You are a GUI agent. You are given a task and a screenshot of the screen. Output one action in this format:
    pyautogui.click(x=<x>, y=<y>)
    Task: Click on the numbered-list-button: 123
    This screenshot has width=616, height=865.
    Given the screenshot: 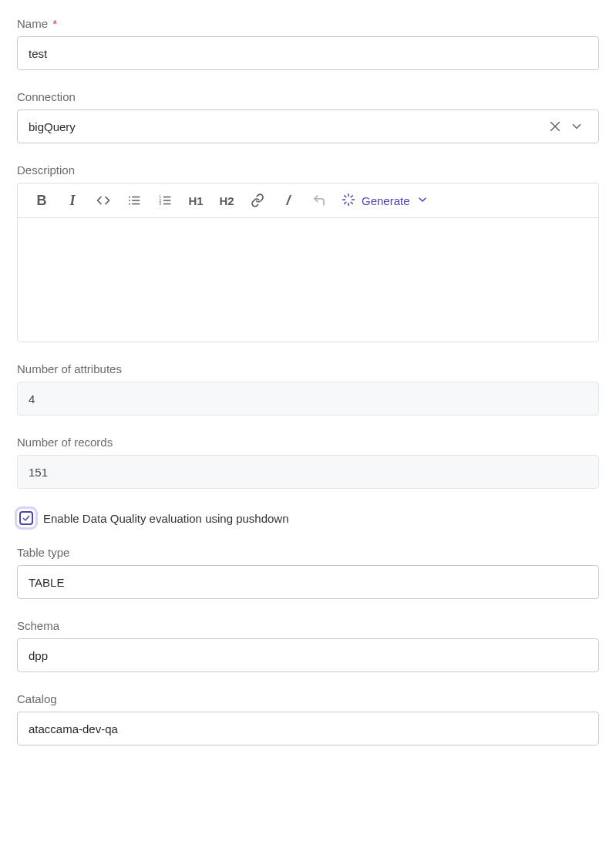 What is the action you would take?
    pyautogui.click(x=165, y=200)
    